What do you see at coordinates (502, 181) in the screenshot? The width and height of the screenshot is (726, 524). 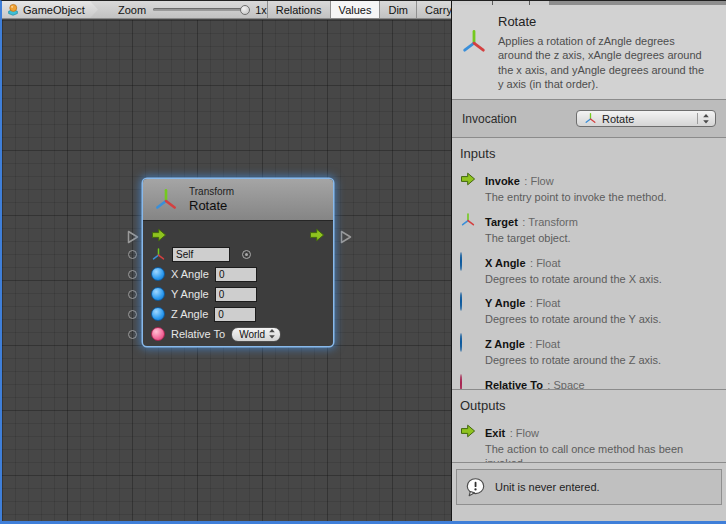 I see `port-name: Invoke` at bounding box center [502, 181].